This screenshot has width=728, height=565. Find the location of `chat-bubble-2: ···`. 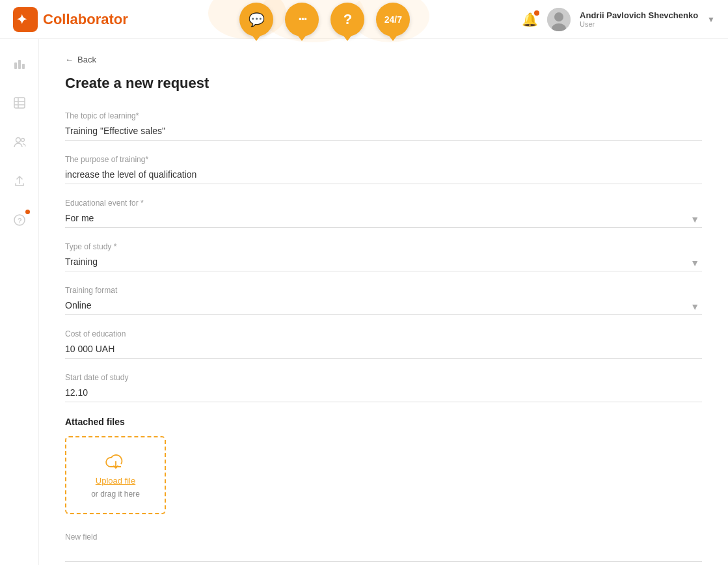

chat-bubble-2: ··· is located at coordinates (302, 20).